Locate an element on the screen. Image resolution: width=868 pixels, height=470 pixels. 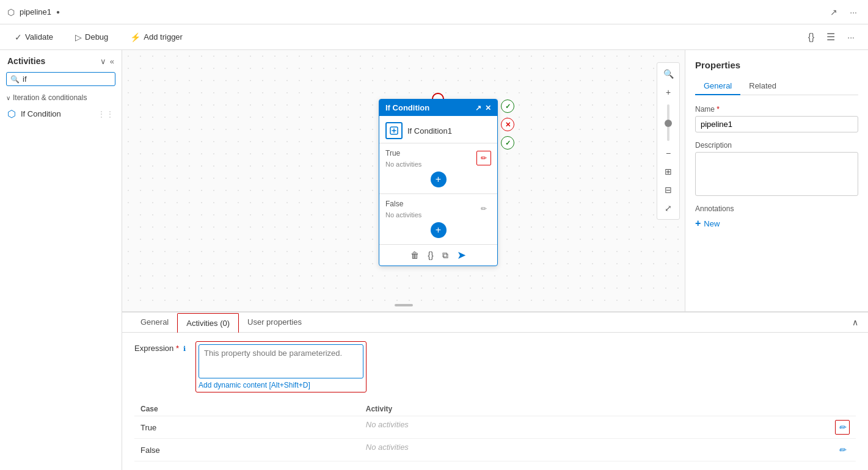
tab-activities-bottom: Activities (0) is located at coordinates (208, 323).